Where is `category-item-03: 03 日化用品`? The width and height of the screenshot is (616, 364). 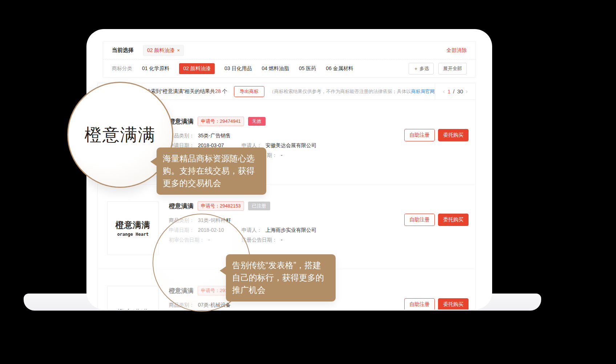
category-item-03: 03 日化用品 is located at coordinates (238, 69).